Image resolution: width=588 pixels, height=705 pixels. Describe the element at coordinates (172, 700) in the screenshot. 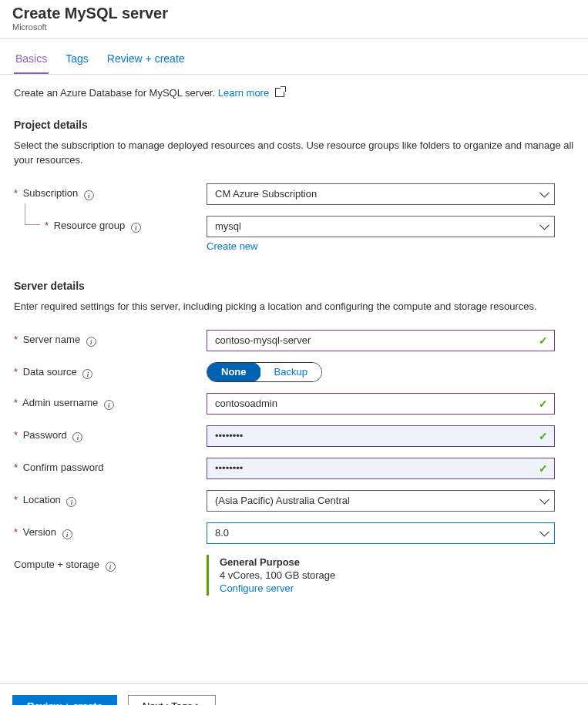

I see `next-tags-button: Next : Tags >` at that location.